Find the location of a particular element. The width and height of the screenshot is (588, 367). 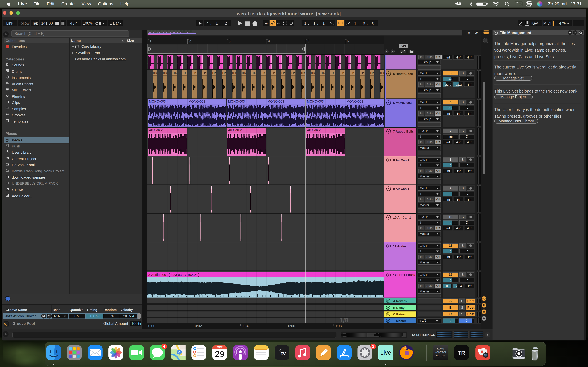

svg-text: 29 is located at coordinates (220, 354).